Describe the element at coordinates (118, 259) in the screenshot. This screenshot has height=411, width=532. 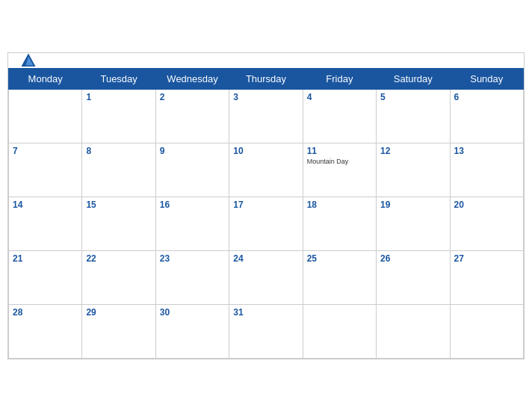
I see `day-number: 22` at that location.